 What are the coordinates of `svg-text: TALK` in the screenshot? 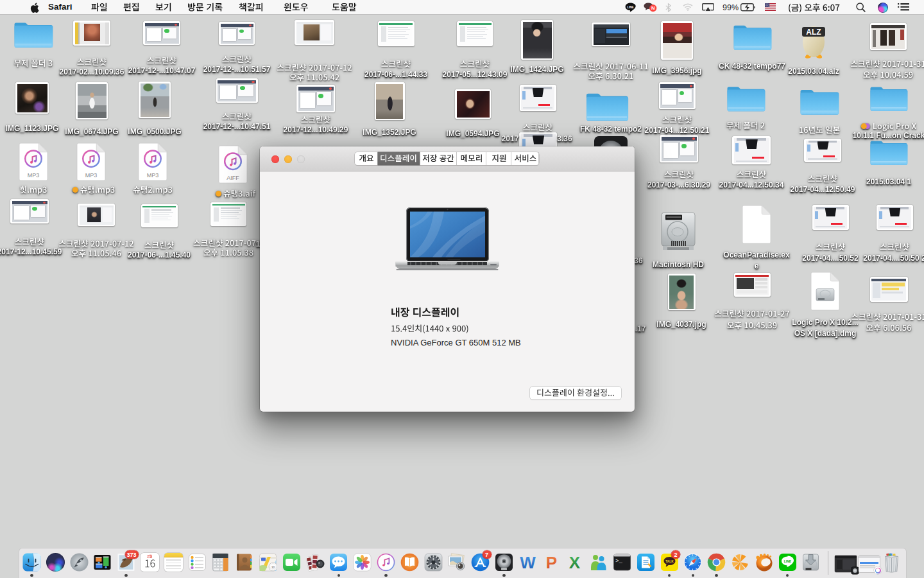 It's located at (670, 561).